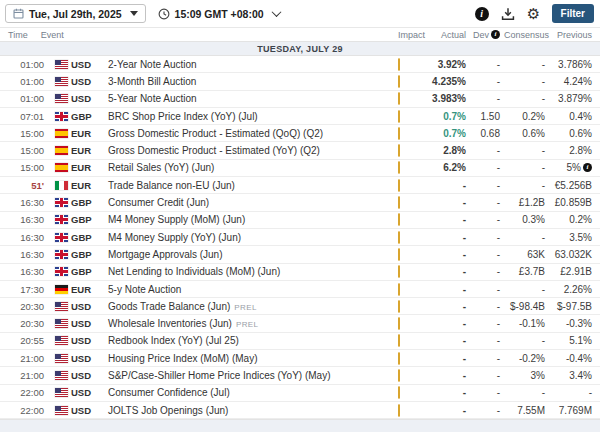 The width and height of the screenshot is (600, 432). I want to click on event-row: 20:30 USD Goods Trade Balance (Jun)PREL …, so click(300, 306).